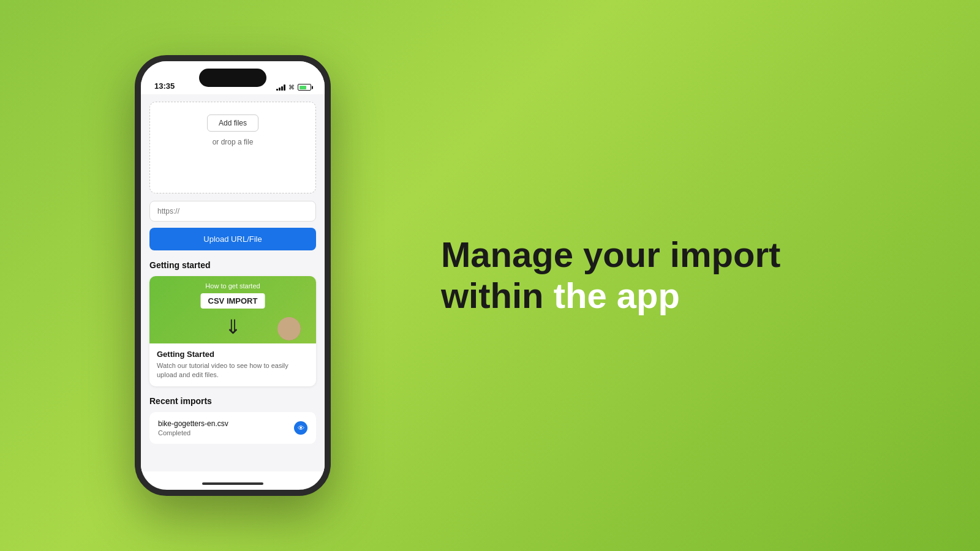 This screenshot has height=551, width=980. Describe the element at coordinates (233, 484) in the screenshot. I see `home-indicator` at that location.